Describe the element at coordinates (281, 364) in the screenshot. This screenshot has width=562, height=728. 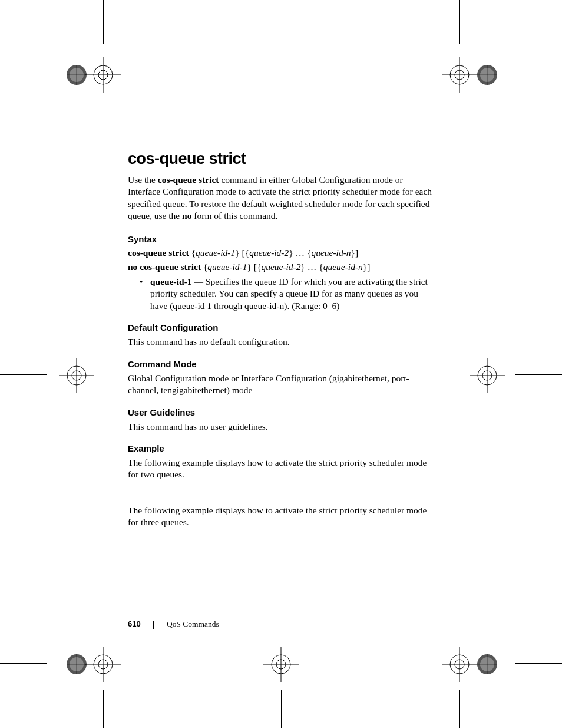
I see `command-mode-heading: Command Mode` at that location.